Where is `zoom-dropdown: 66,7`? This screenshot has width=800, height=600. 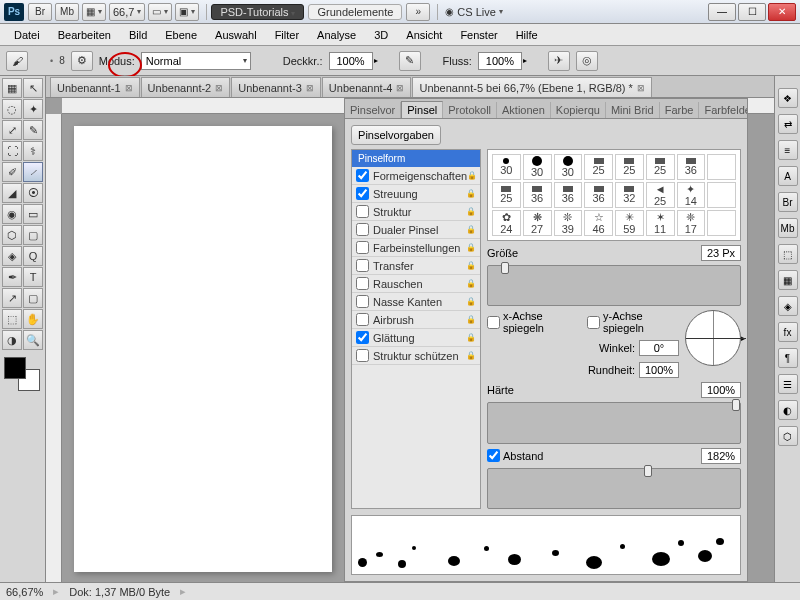 zoom-dropdown: 66,7 is located at coordinates (127, 12).